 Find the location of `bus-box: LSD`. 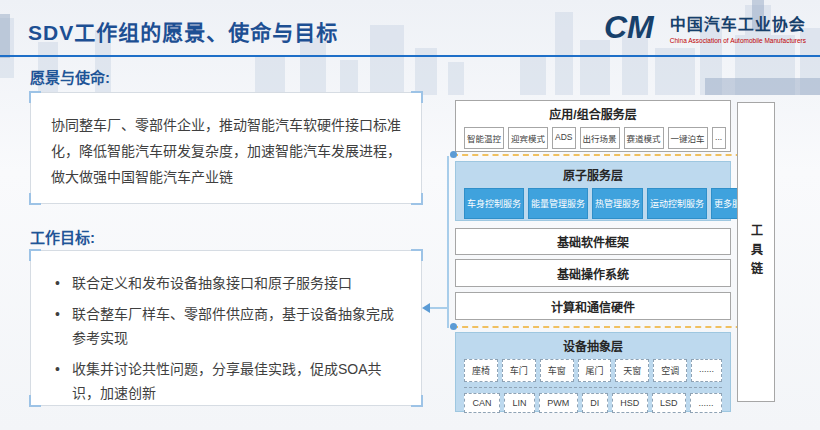

bus-box: LSD is located at coordinates (669, 403).